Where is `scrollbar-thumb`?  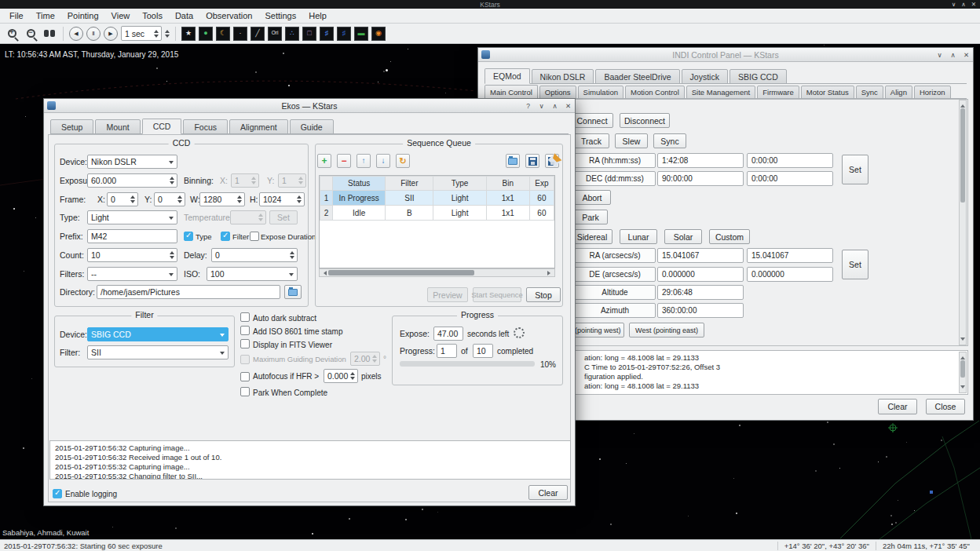
scrollbar-thumb is located at coordinates (963, 369).